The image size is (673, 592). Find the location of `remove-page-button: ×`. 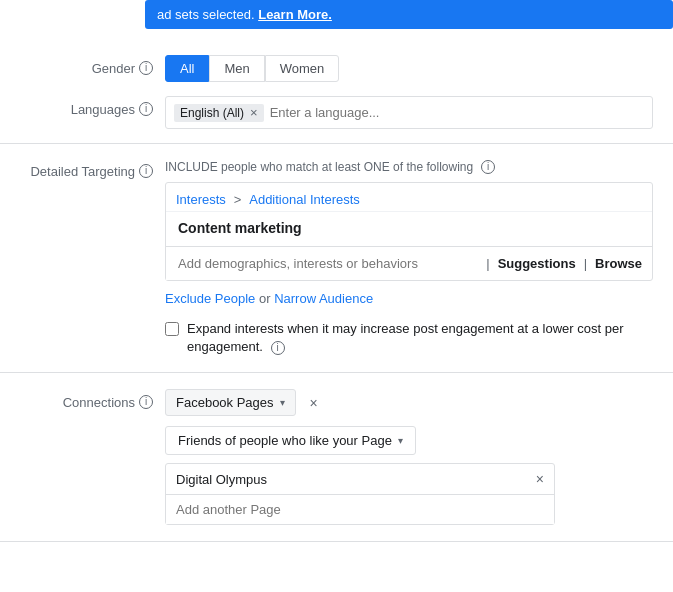

remove-page-button: × is located at coordinates (540, 479).